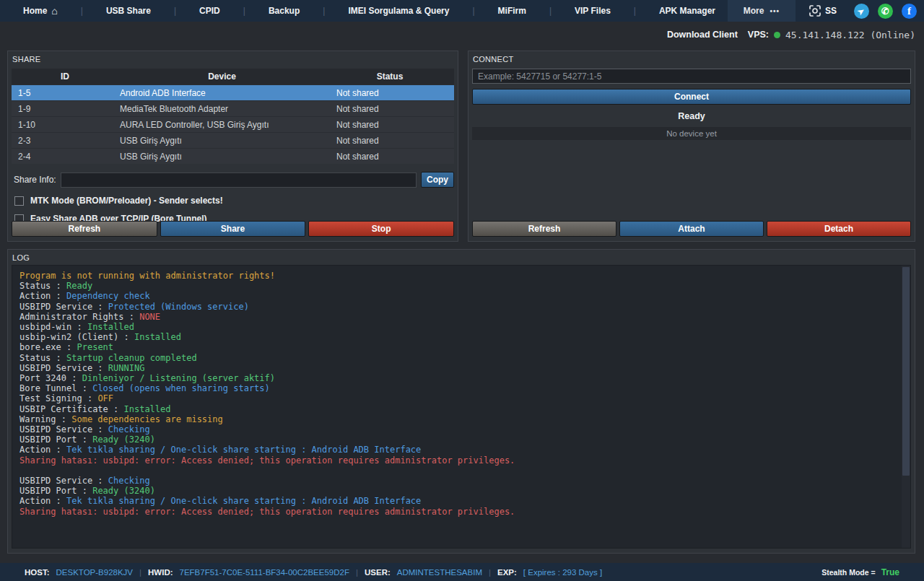 The width and height of the screenshot is (924, 581). What do you see at coordinates (232, 108) in the screenshot?
I see `table-row: 1-9 MediaTek Bluetooth Adapter Not share…` at bounding box center [232, 108].